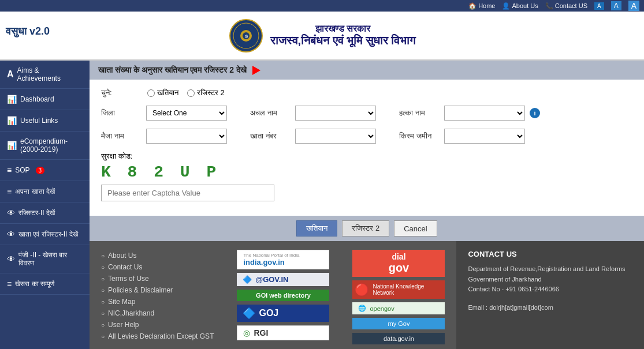 This screenshot has height=349, width=644. I want to click on kism-select, so click(485, 136).